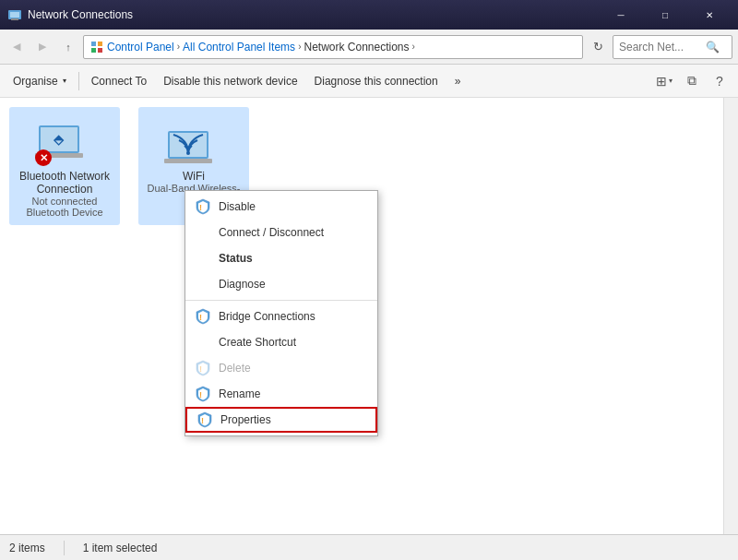 This screenshot has height=560, width=738. Describe the element at coordinates (65, 166) in the screenshot. I see `list-item: ⬘ ✕ Bluetooth NetworkConnection Not conn…` at that location.